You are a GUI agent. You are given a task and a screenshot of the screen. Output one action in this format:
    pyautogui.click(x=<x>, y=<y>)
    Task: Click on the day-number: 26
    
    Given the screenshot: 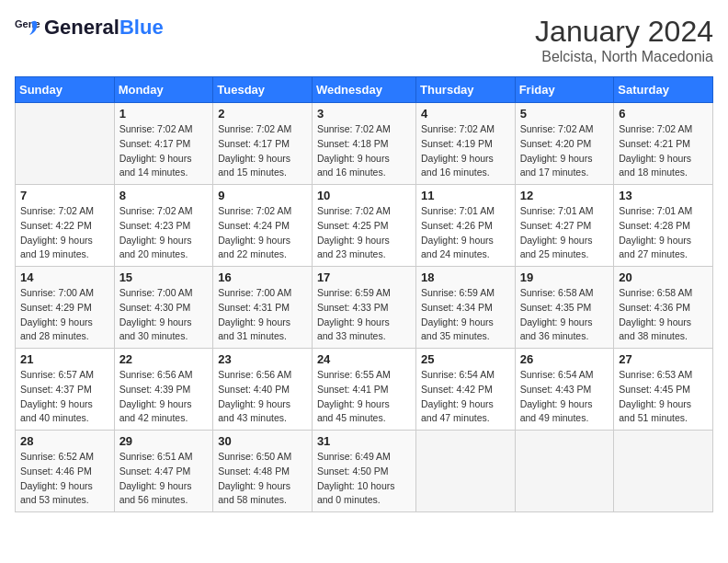 What is the action you would take?
    pyautogui.click(x=564, y=359)
    